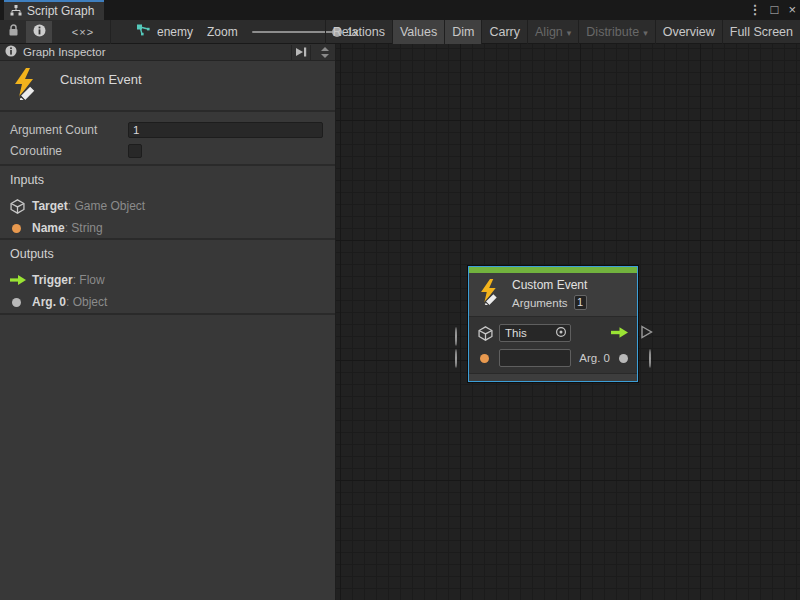  I want to click on graph-network-icon, so click(144, 32).